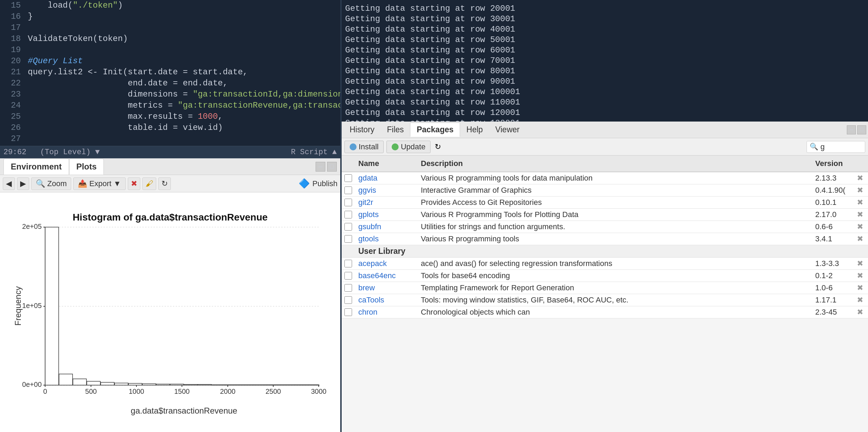  Describe the element at coordinates (395, 147) in the screenshot. I see `update-icon` at that location.